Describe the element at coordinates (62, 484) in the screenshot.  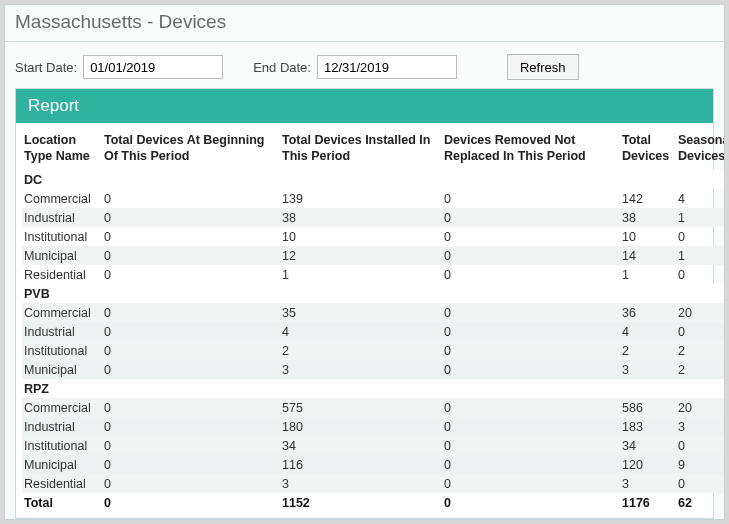
I see `row-label: Residential` at that location.